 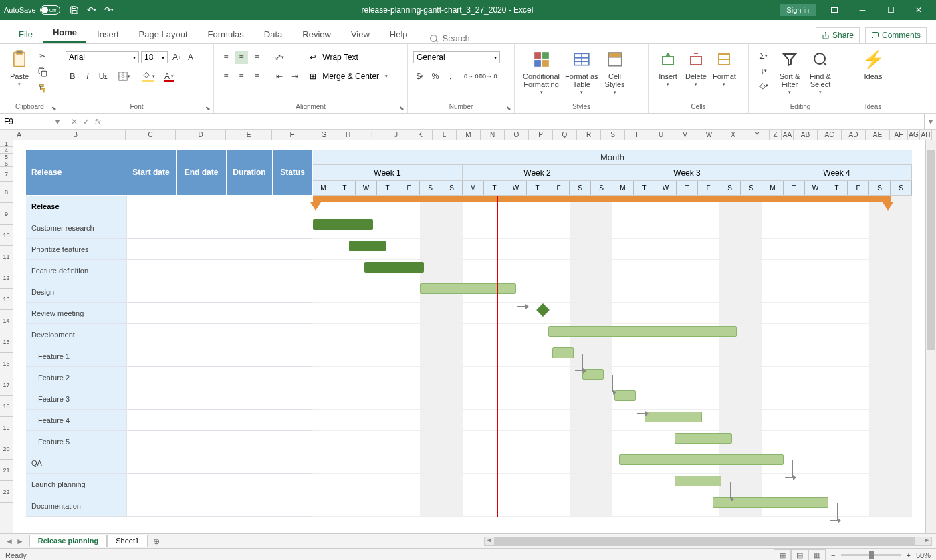 I want to click on orientation-icon: ⤢▾, so click(x=279, y=57).